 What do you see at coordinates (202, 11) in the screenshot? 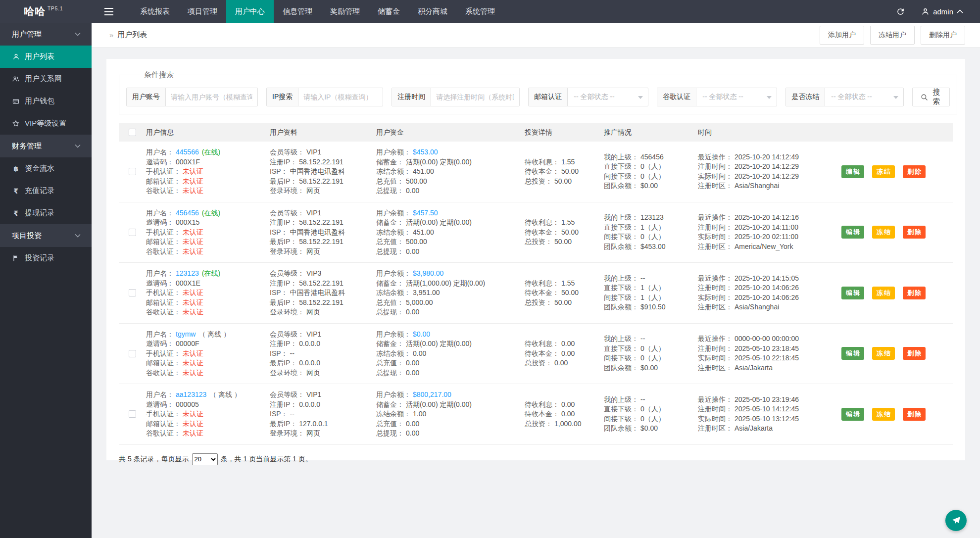
I see `nav-item-2: 项目管理` at bounding box center [202, 11].